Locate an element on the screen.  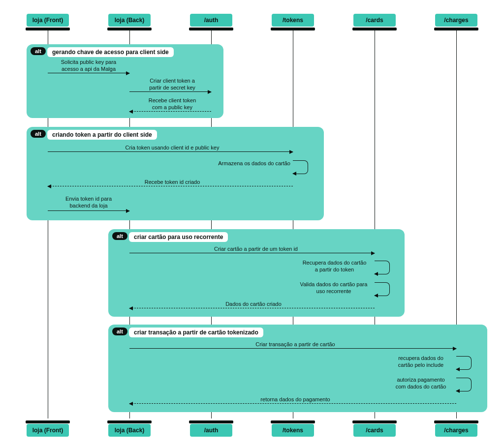
selfmsg-cards-recover is located at coordinates (382, 268).